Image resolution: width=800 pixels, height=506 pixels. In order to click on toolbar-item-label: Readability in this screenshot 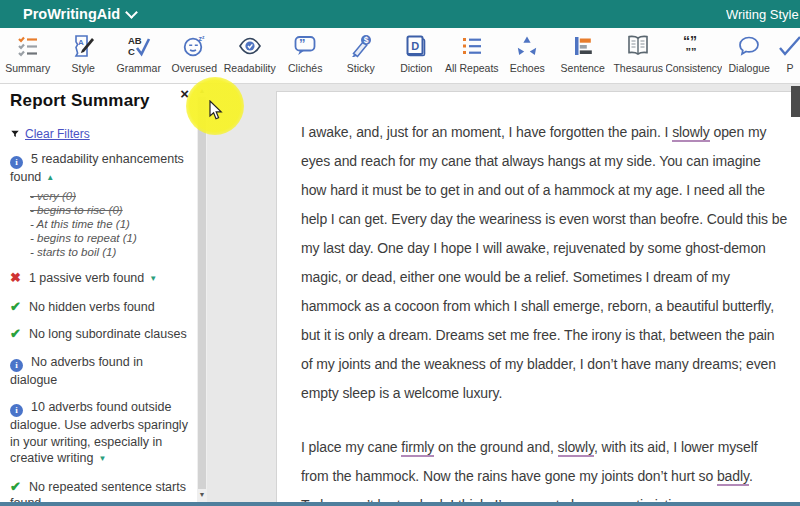, I will do `click(250, 68)`.